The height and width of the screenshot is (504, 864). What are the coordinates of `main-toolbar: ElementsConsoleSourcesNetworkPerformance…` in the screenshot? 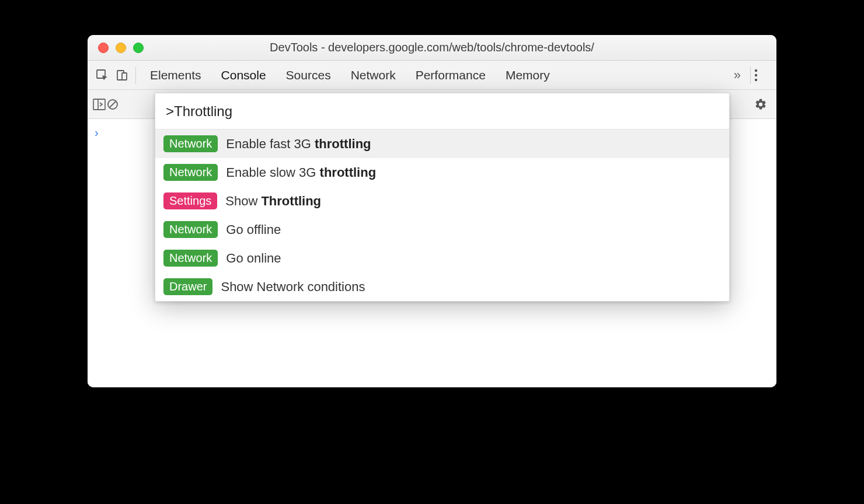 It's located at (432, 75).